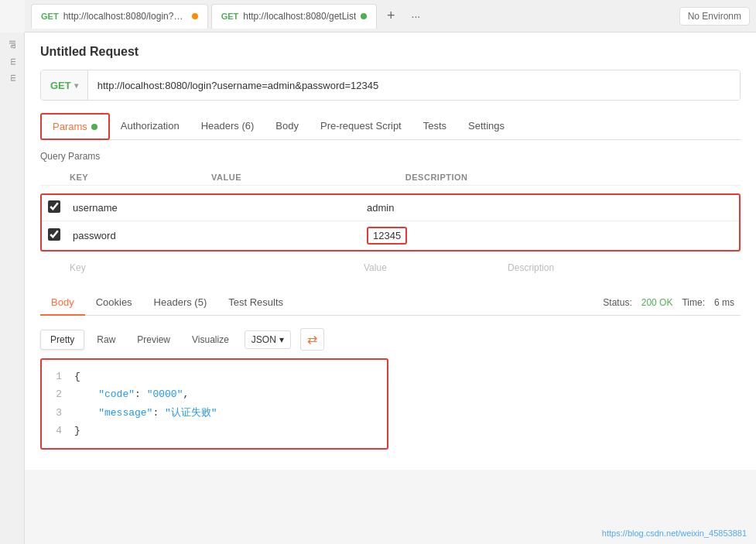  I want to click on tab-params: Params, so click(75, 127).